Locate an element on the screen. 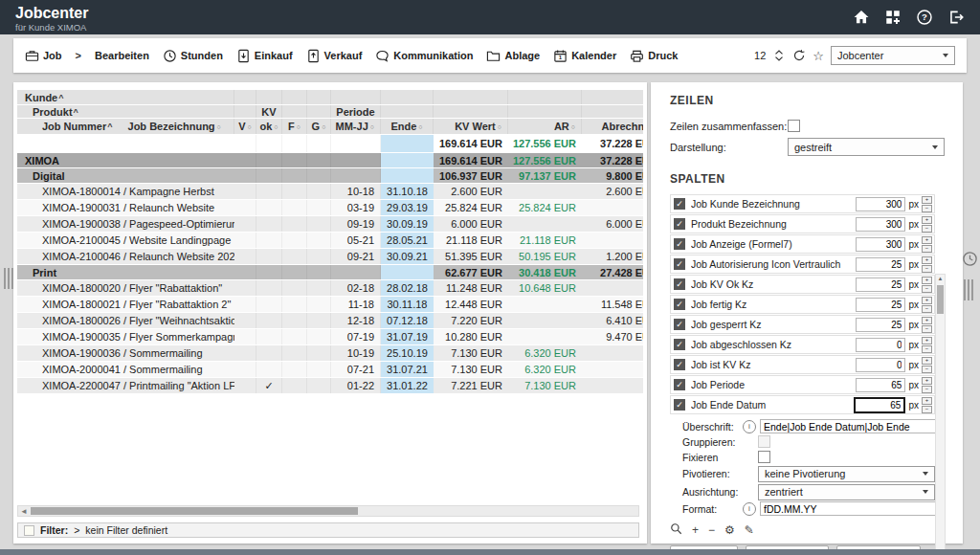 This screenshot has height=555, width=980. menu-item-bearbeiten: Bearbeiten is located at coordinates (122, 56).